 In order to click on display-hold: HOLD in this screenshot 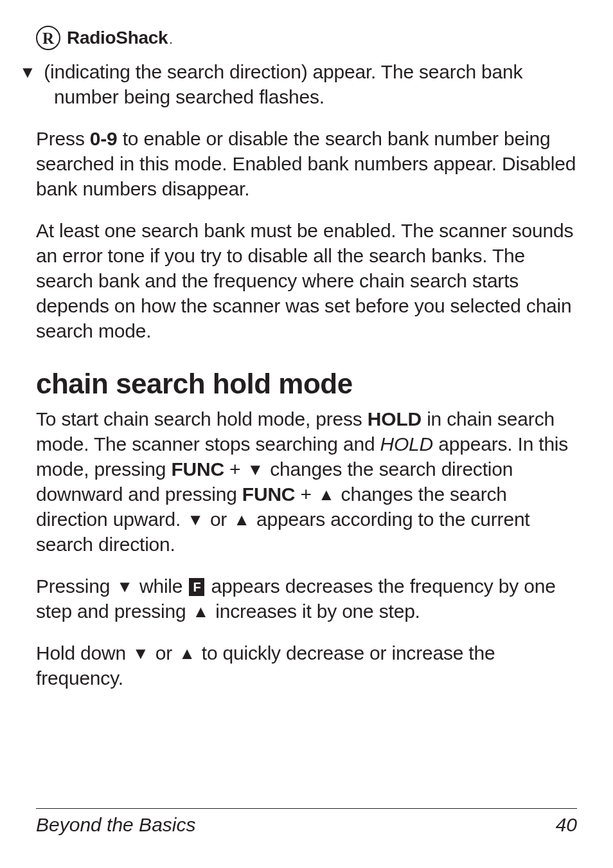, I will do `click(407, 444)`.